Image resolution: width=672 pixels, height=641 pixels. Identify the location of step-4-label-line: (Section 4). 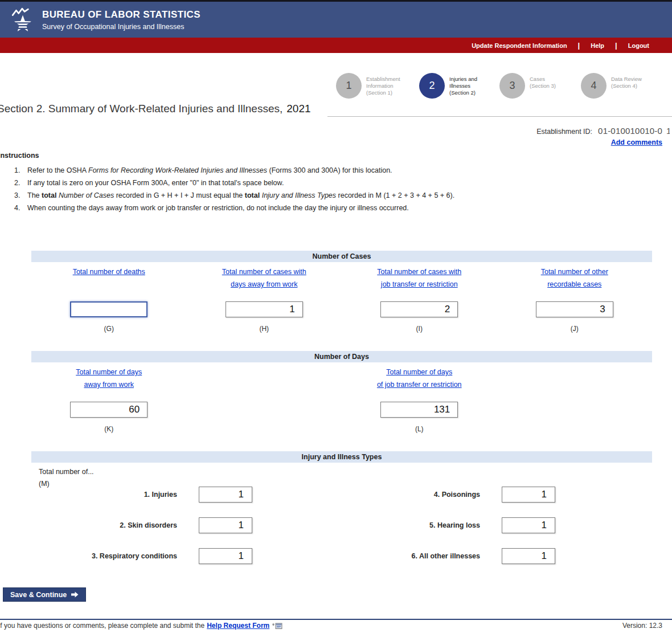
(626, 86).